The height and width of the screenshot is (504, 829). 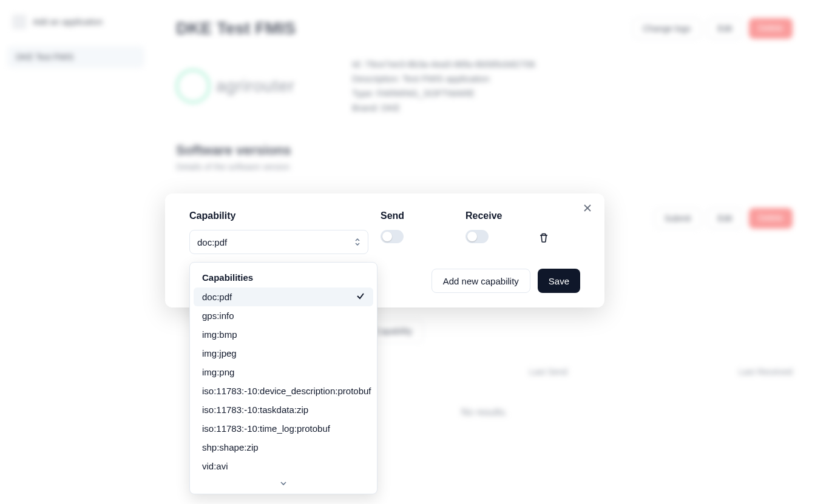 I want to click on dropdown-item: iso:11783:-10:device_description:protobu…, so click(x=283, y=391).